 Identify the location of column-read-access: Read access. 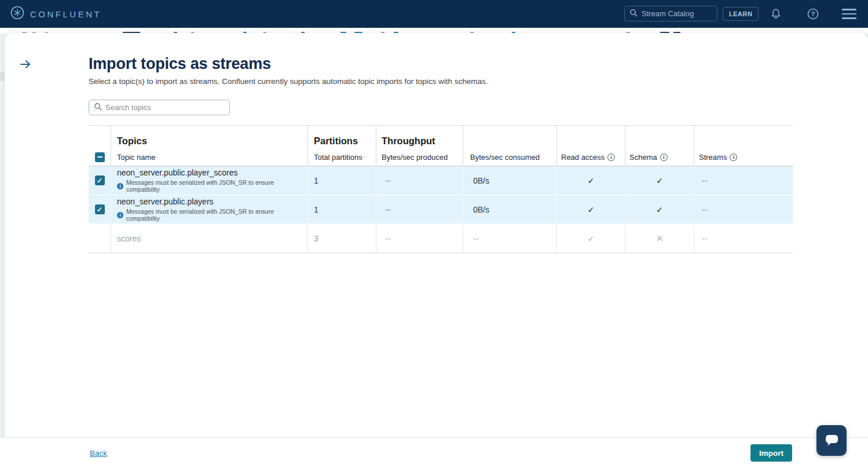
(583, 158).